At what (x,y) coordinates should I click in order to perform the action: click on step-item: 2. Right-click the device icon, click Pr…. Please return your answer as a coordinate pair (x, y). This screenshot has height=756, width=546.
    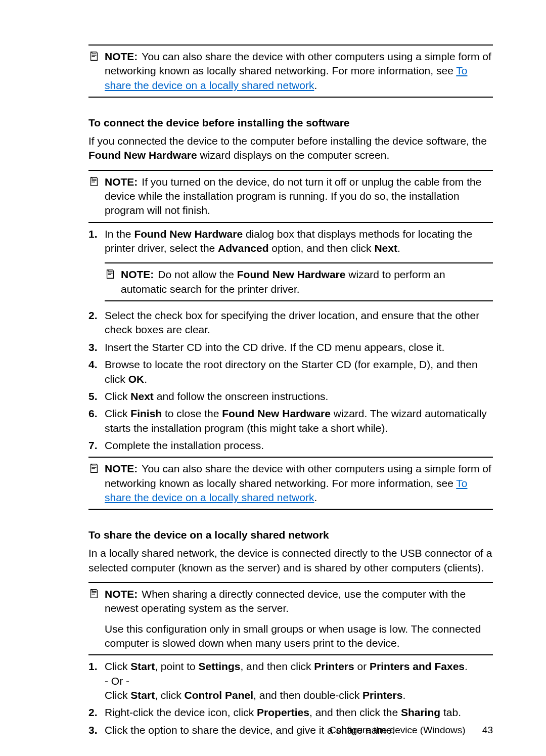
    Looking at the image, I should click on (291, 713).